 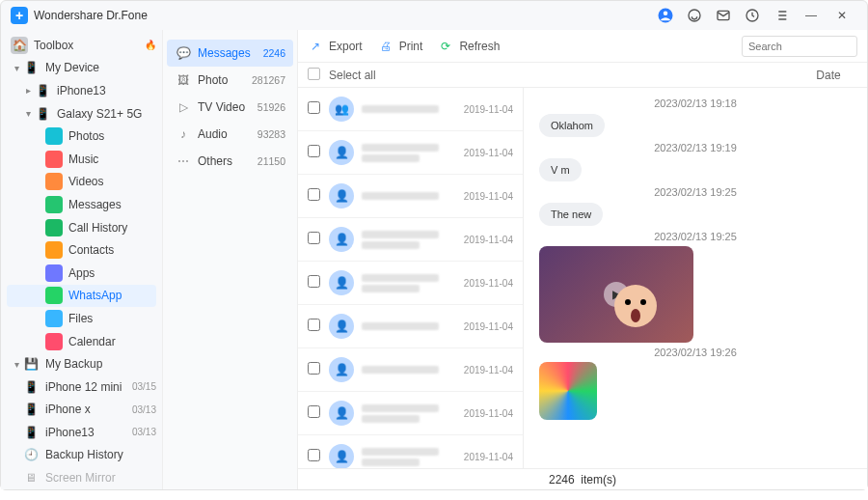 What do you see at coordinates (112, 342) in the screenshot?
I see `sidebar-item-label: Calendar` at bounding box center [112, 342].